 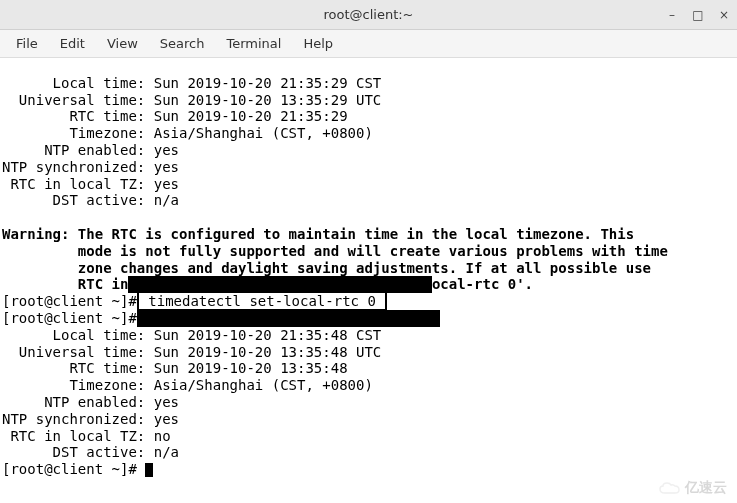 What do you see at coordinates (262, 301) in the screenshot?
I see `highlighted-command: timedatectl set-local-rtc 0` at bounding box center [262, 301].